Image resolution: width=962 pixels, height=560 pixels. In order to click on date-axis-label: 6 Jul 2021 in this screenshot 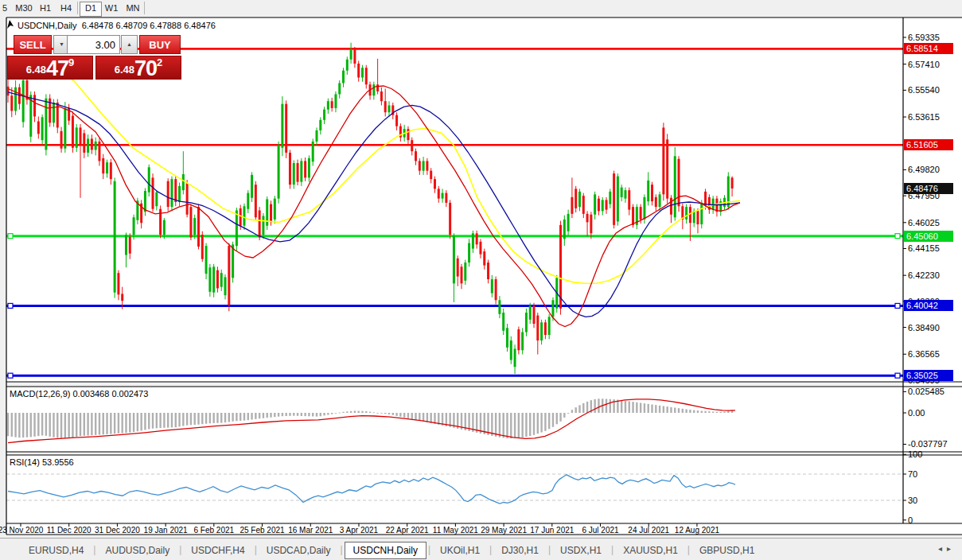, I will do `click(600, 530)`.